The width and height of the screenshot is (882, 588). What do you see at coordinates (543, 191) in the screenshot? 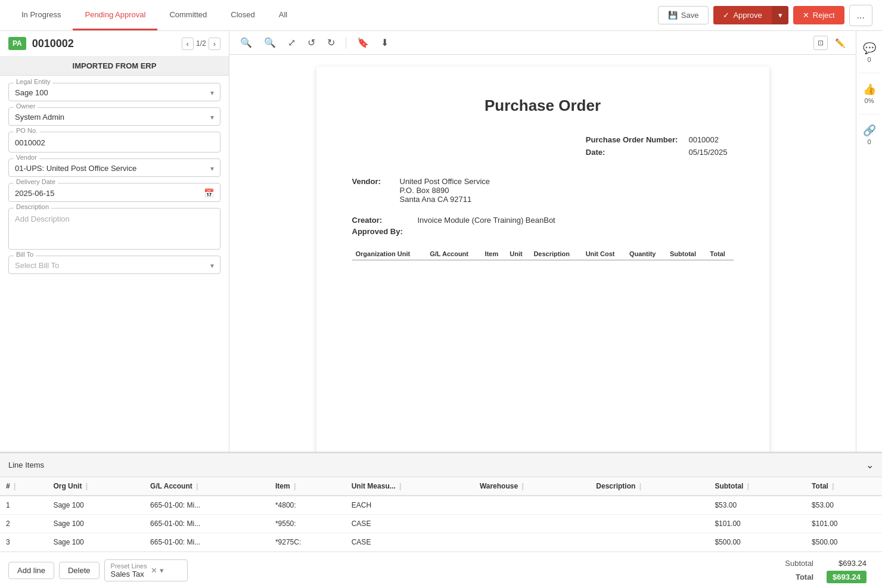
I see `pdf-vendor: Vendor: United Post Office Service P.O. …` at bounding box center [543, 191].